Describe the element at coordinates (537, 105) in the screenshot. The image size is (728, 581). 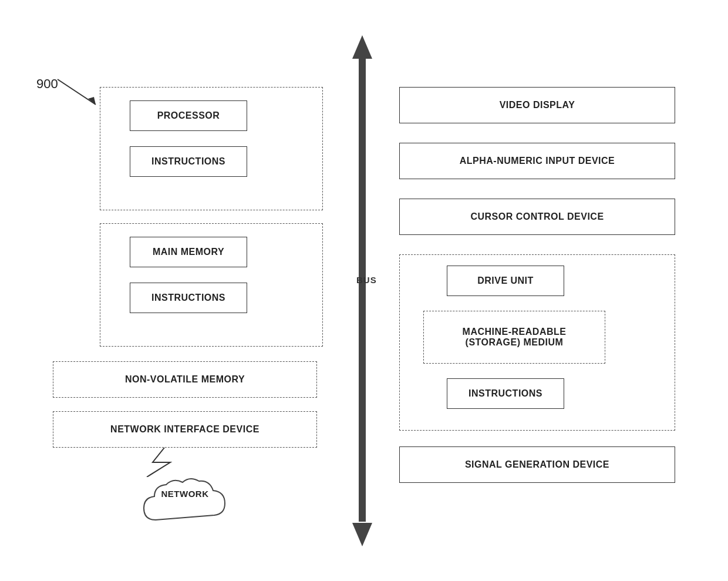
I see `video-display-box: VIDEO DISPLAY` at that location.